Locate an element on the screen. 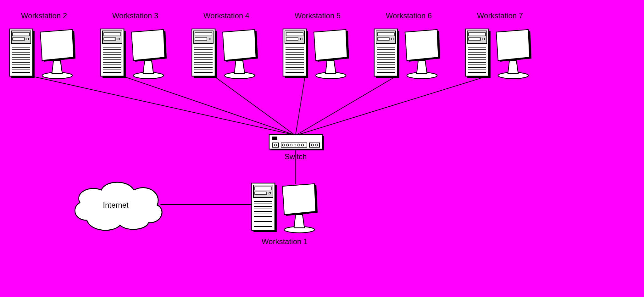  node-label: Workstation 7 is located at coordinates (500, 16).